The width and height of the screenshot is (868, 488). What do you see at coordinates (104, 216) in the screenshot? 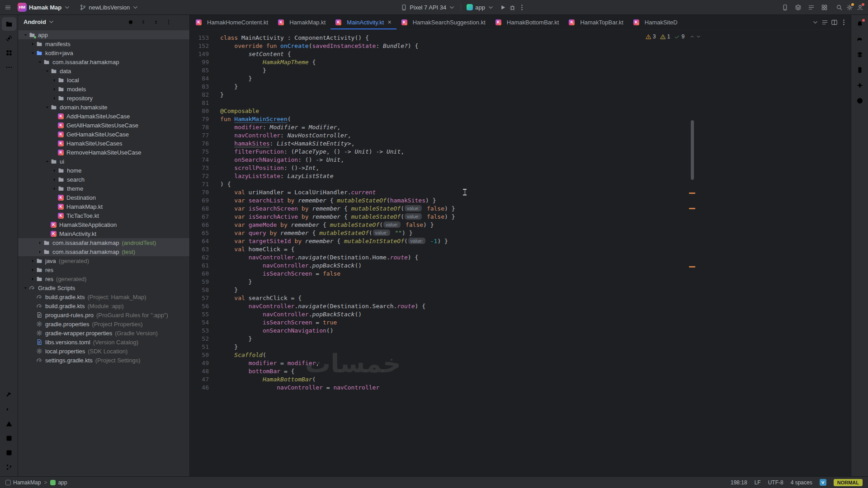
I see `tree-item-tictactoe-kt: KTicTacToe.kt` at bounding box center [104, 216].